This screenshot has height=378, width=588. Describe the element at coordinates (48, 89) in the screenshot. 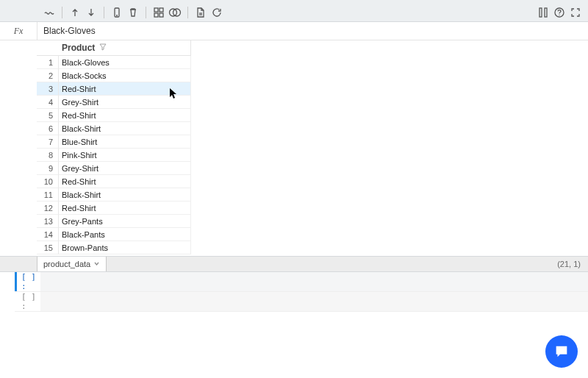

I see `row-number: 3` at that location.